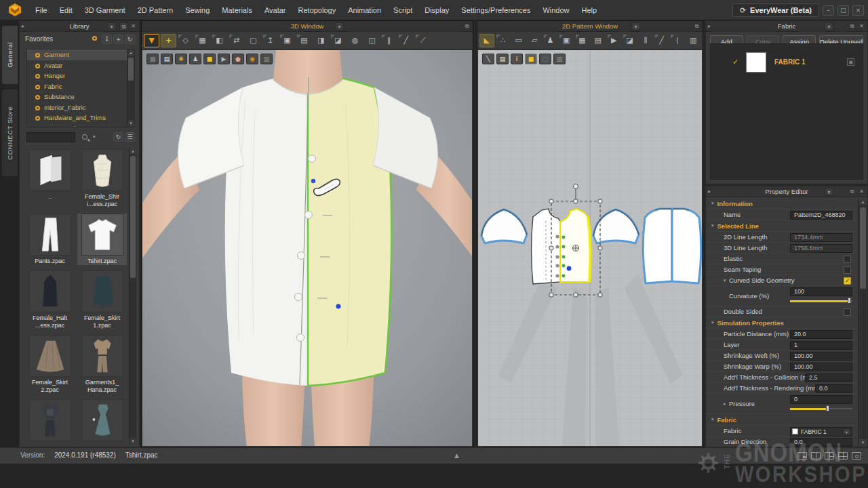 This screenshot has width=868, height=488. Describe the element at coordinates (50, 422) in the screenshot. I see `library-item-garments2-hana: Garments2_ Hana.zpac` at that location.